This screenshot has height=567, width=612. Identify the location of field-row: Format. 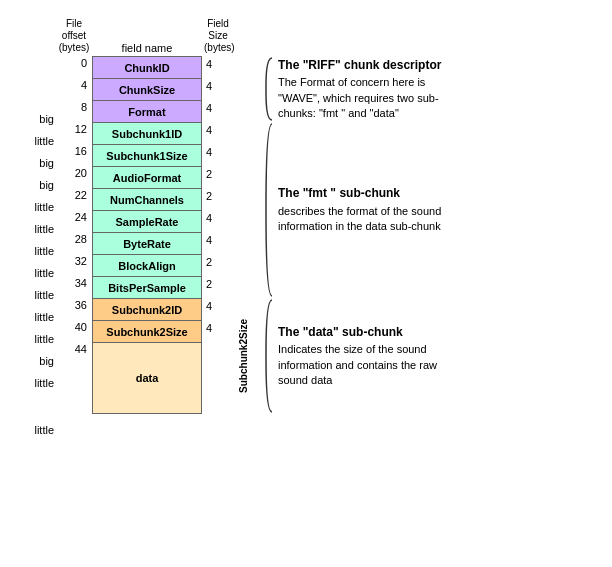
(147, 111).